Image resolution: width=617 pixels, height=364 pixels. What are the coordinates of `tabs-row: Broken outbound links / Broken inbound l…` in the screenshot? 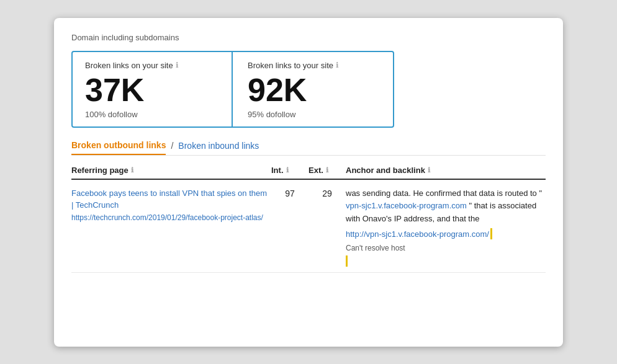 It's located at (308, 148).